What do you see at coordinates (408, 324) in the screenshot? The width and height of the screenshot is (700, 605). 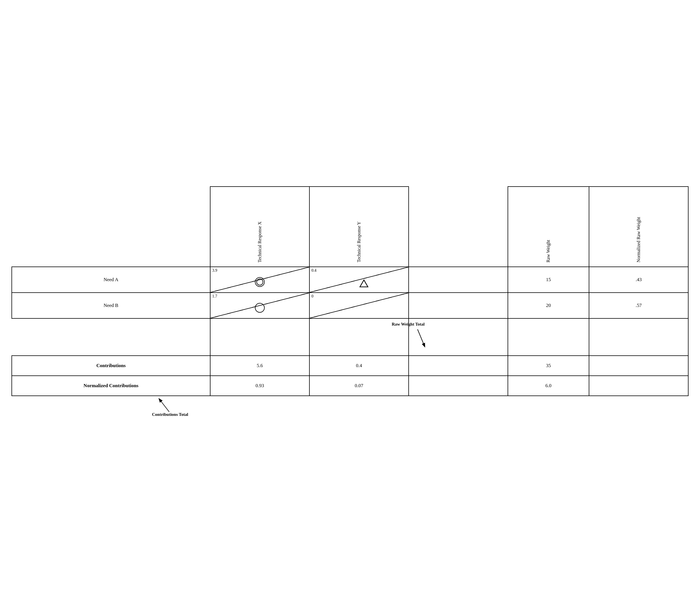 I see `raw-weight-total-label: Raw Weight Total` at bounding box center [408, 324].